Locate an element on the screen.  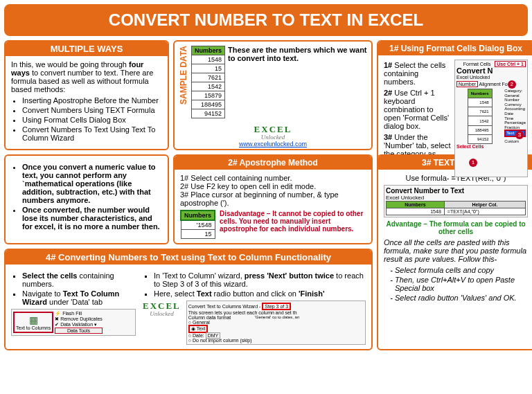
card-notes: Once you convert a numeric value to text… is located at coordinates (87, 199).